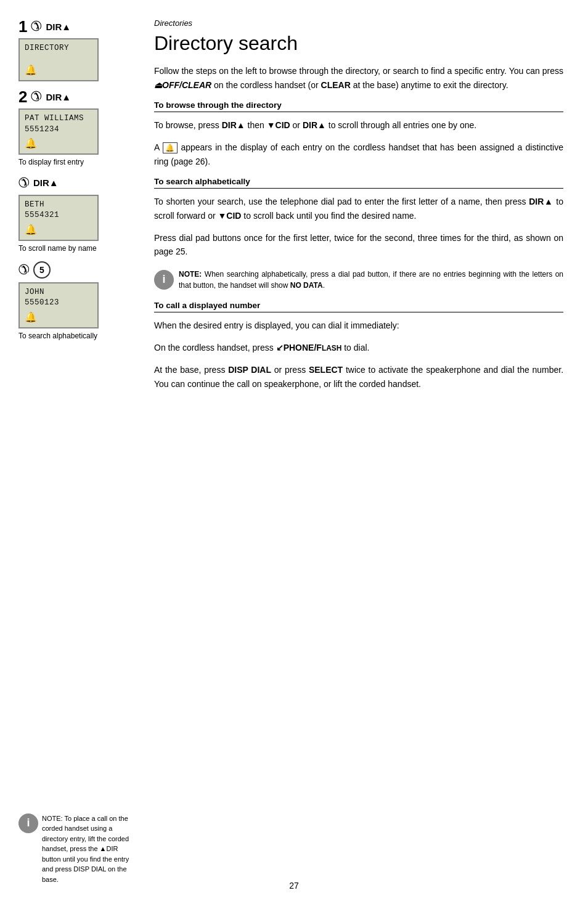 The width and height of the screenshot is (588, 909). I want to click on lcd-screen-1: DIRECTORY 🔔, so click(59, 60).